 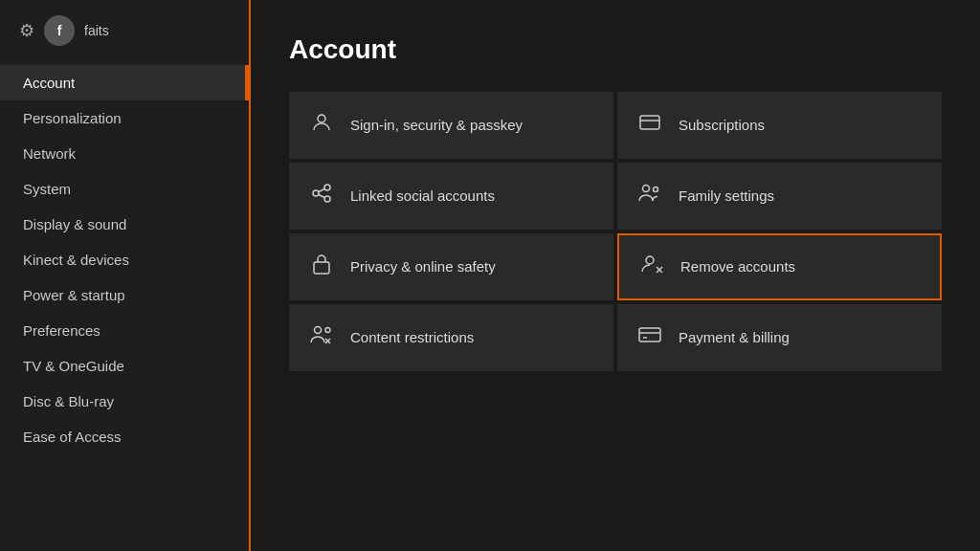 I want to click on gear-icon: ⚙, so click(x=27, y=31).